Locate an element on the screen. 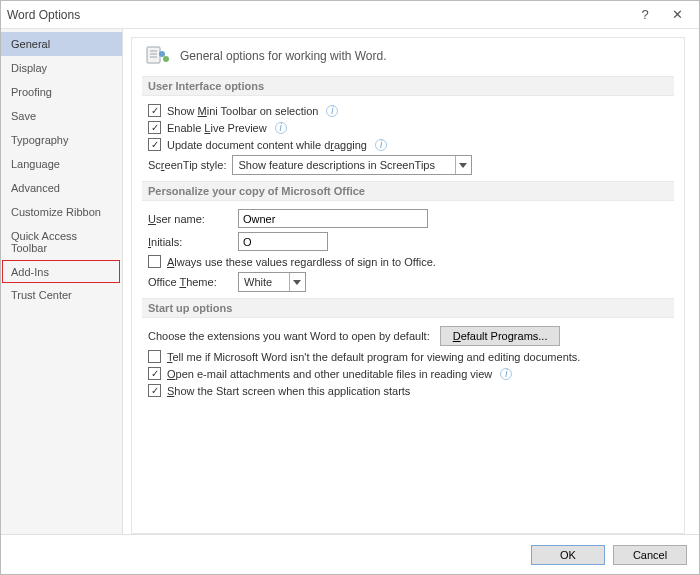 The image size is (700, 575). sidebar-item-general: General is located at coordinates (62, 44).